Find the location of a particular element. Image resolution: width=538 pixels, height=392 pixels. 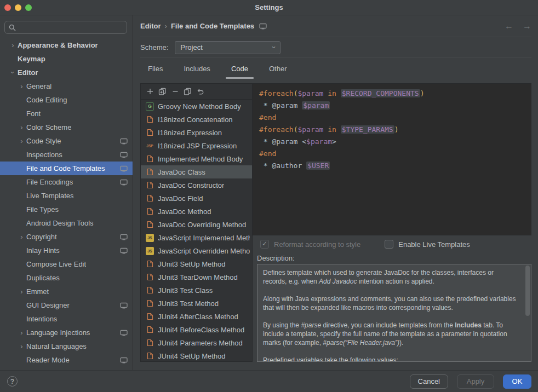

sidebar-item-android-design-tools: Android Design Tools is located at coordinates (66, 223).